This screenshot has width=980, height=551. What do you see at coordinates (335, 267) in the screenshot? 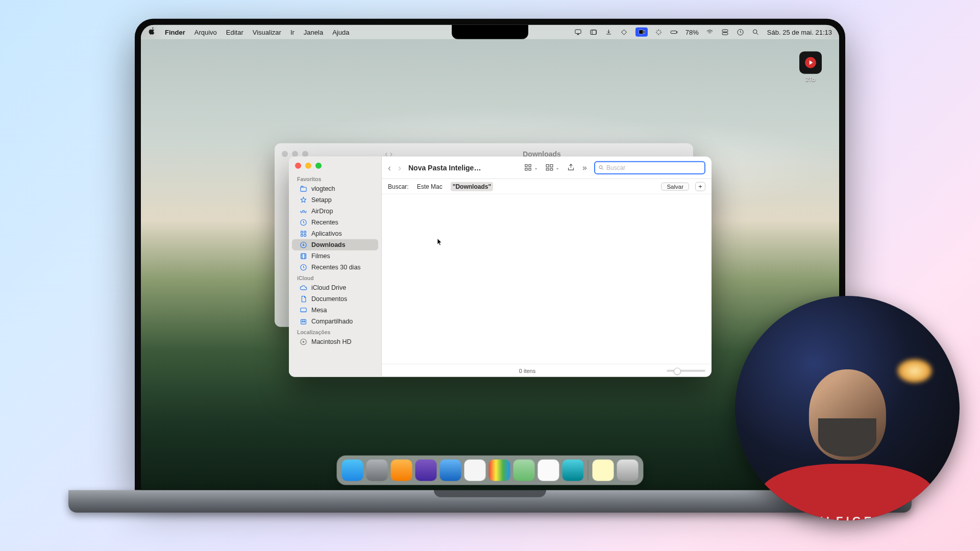
I see `finder-sidebar: Favoritos vlogtechSetappAirDropRecentesA…` at bounding box center [335, 267].